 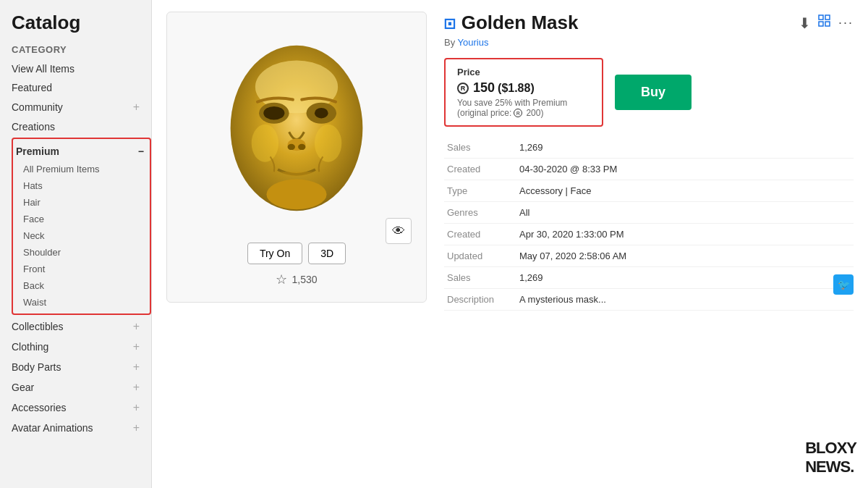 I want to click on sidebar-item-view-all: View All Items, so click(x=81, y=69).